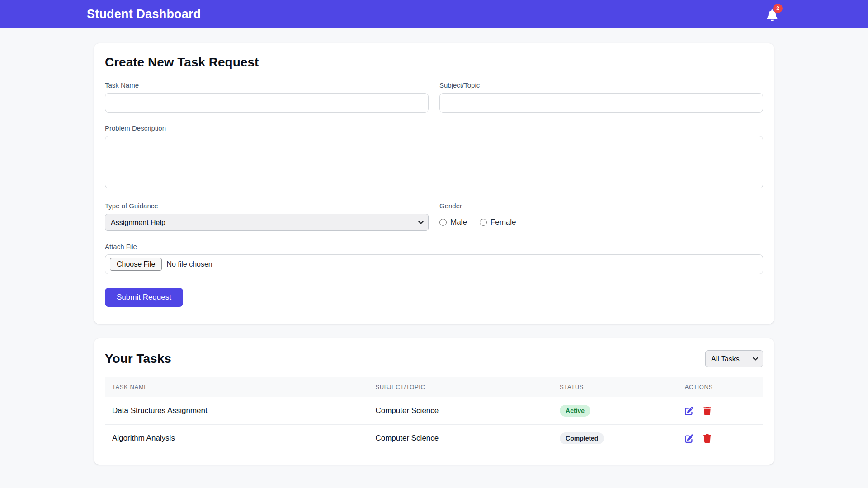 Image resolution: width=868 pixels, height=488 pixels. I want to click on task-name-cell: Algorithm Analysis, so click(236, 438).